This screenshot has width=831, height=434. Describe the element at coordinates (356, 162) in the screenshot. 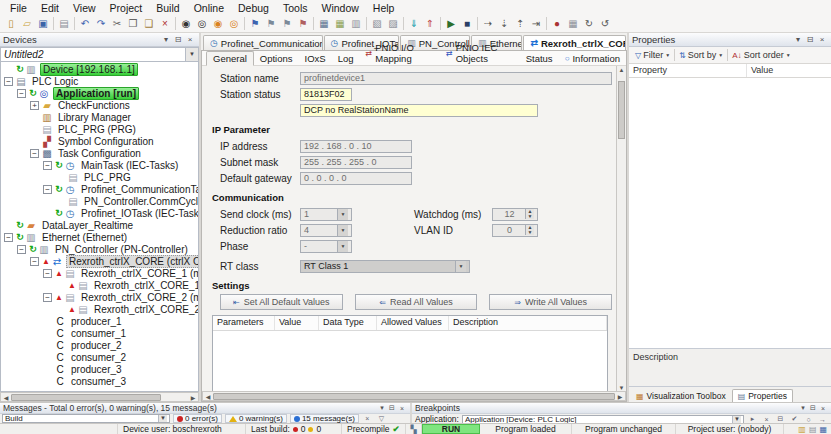

I see `subnet-mask-field: 255 . 255 . 255 . 0` at that location.